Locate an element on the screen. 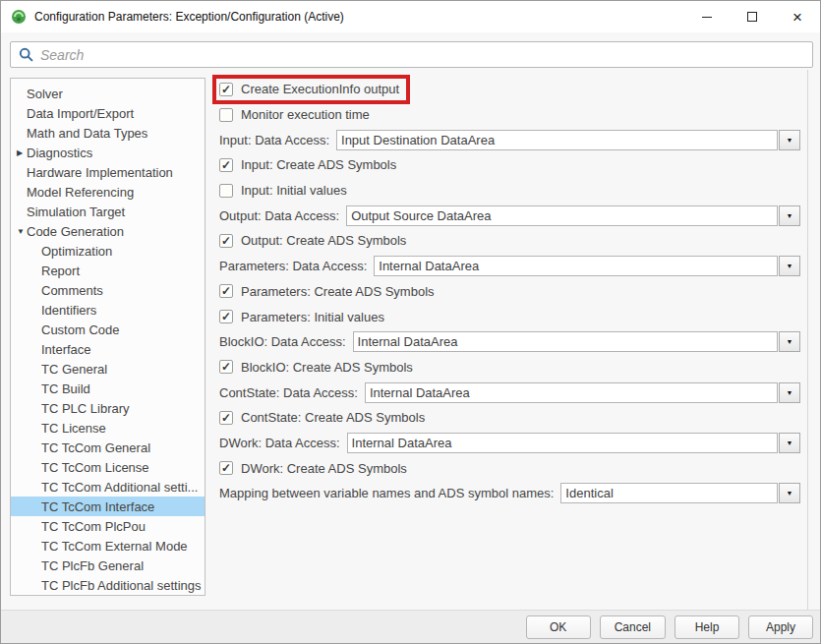 This screenshot has height=644, width=821. sidebar-item-tc-general: TC General is located at coordinates (108, 369).